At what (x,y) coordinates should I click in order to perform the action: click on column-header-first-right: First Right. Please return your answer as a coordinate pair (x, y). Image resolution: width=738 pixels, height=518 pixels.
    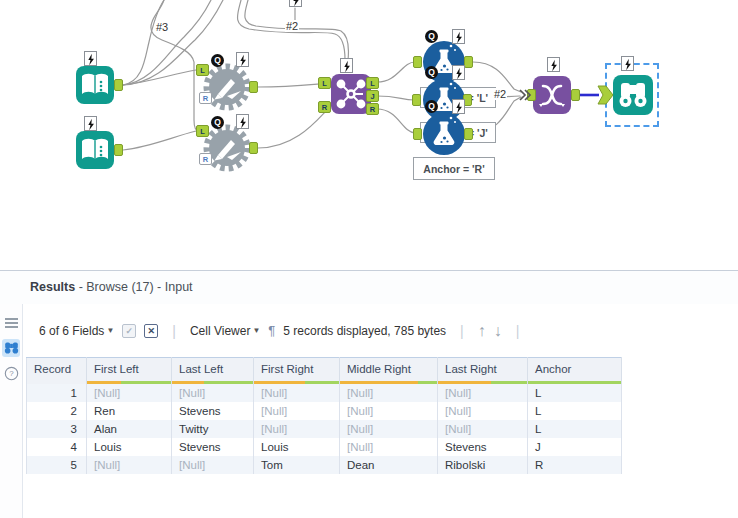
    Looking at the image, I should click on (297, 371).